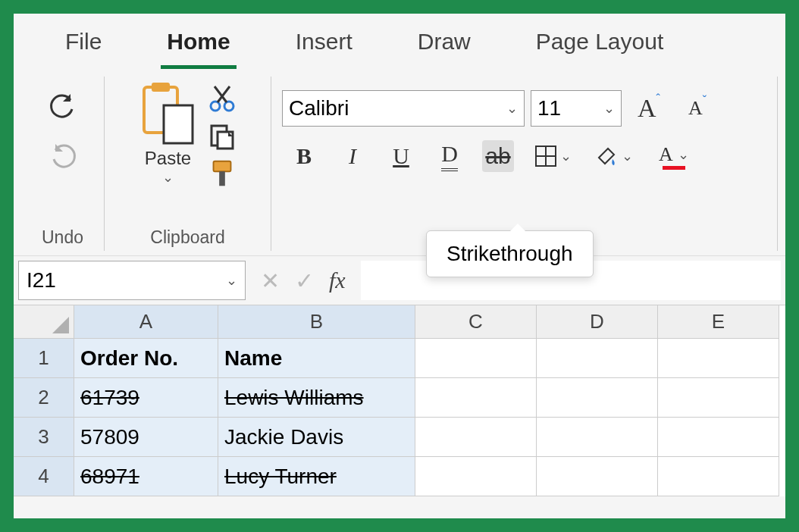 The width and height of the screenshot is (799, 532). I want to click on bold-button: B, so click(304, 156).